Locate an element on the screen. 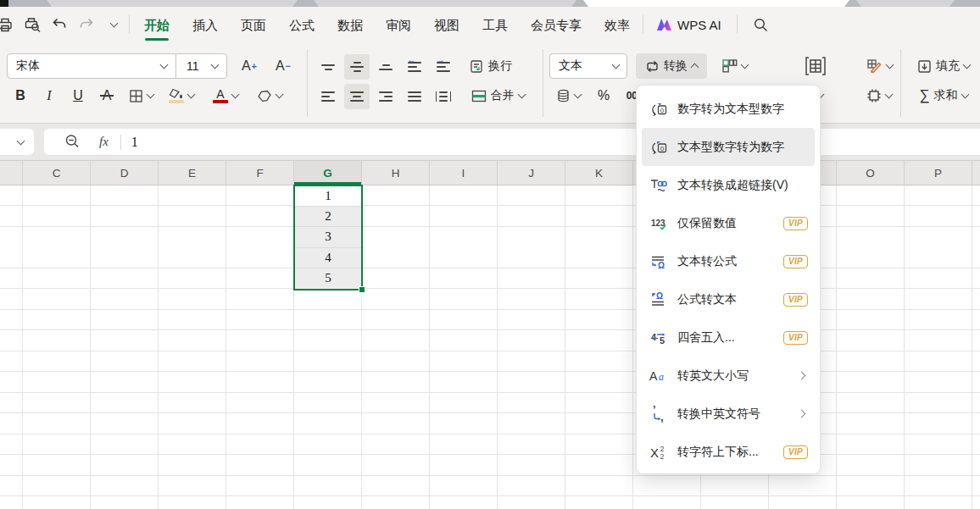 This screenshot has height=509, width=980. fill-color-bar is located at coordinates (176, 102).